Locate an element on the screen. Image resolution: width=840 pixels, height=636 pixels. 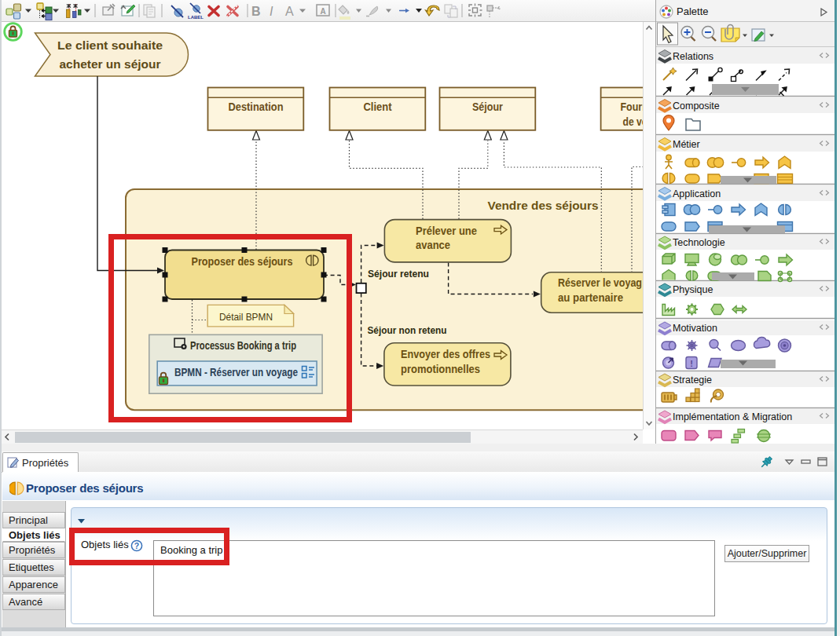
svg-text: promotionnelles is located at coordinates (440, 369).